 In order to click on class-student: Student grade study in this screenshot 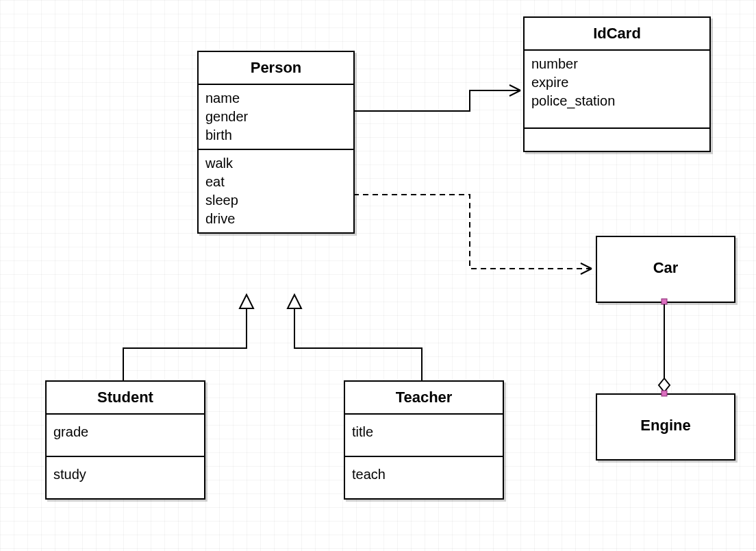, I will do `click(125, 440)`.